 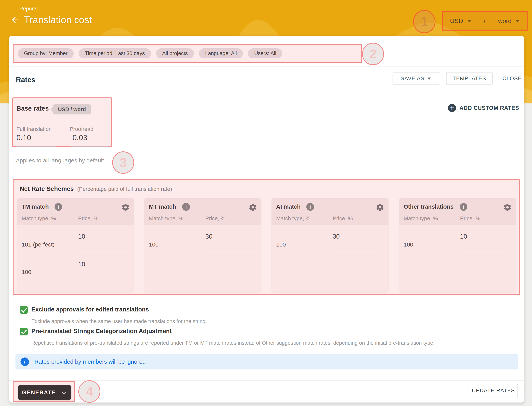 What do you see at coordinates (330, 246) in the screenshot?
I see `net-rate-card-ai-match: AI match Match type, % Price, % 100 30` at bounding box center [330, 246].